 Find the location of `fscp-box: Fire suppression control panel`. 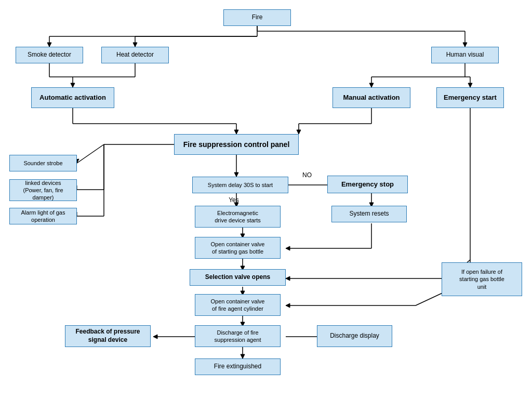

fscp-box: Fire suppression control panel is located at coordinates (236, 144).